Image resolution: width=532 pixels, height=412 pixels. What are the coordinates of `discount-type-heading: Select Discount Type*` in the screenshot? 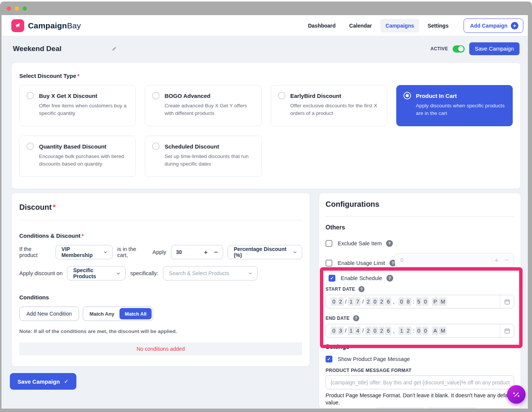 It's located at (266, 76).